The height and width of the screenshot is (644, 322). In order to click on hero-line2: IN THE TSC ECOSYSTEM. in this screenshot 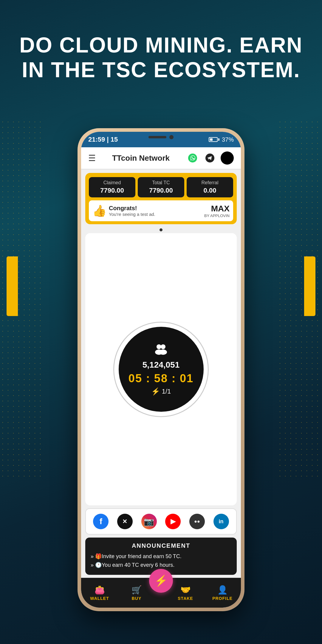, I will do `click(161, 70)`.